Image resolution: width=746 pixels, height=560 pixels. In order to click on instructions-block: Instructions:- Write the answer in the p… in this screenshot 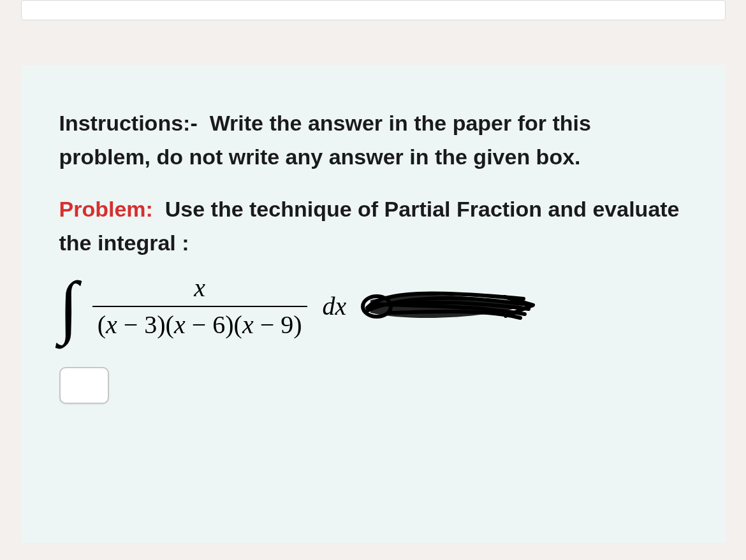, I will do `click(374, 140)`.